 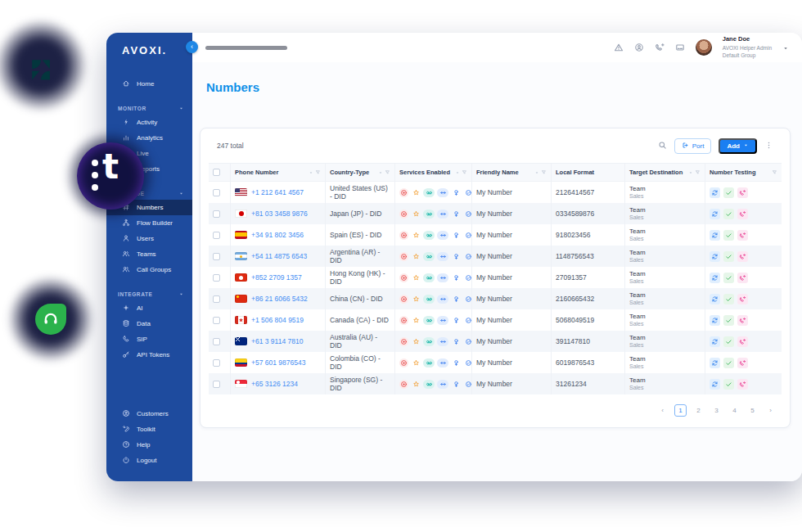 I want to click on card-icon, so click(x=680, y=47).